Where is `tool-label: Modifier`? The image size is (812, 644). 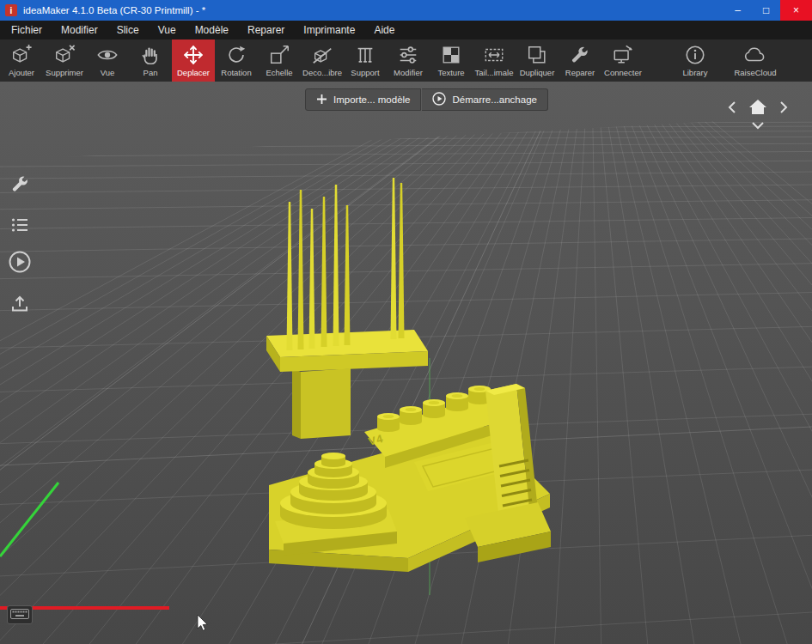
tool-label: Modifier is located at coordinates (408, 72).